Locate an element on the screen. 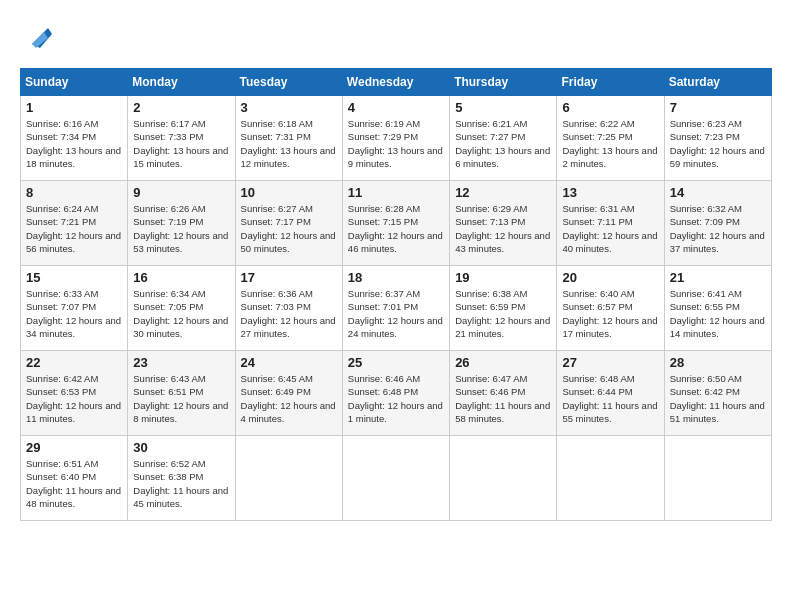 The image size is (792, 612). day-info: Sunrise: 6:33 AM Sunset: 7:07 PM Dayligh… is located at coordinates (74, 314).